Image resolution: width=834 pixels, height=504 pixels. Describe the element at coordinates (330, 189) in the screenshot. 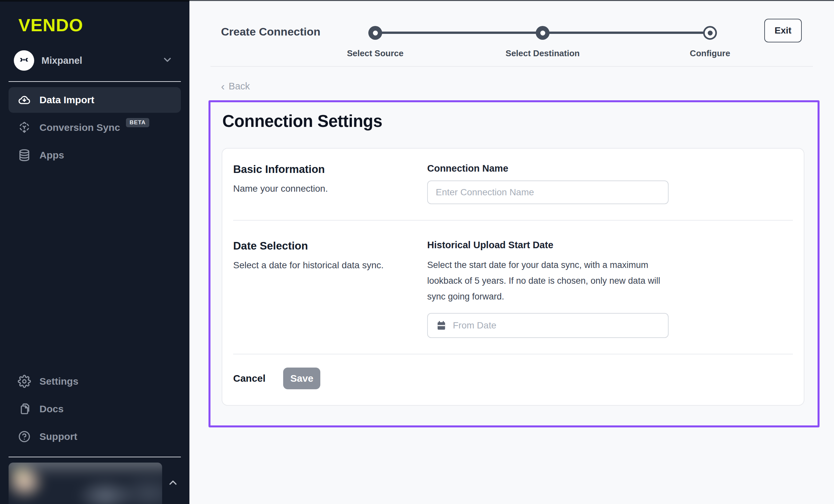

I see `section-desc: Name your connection.` at that location.